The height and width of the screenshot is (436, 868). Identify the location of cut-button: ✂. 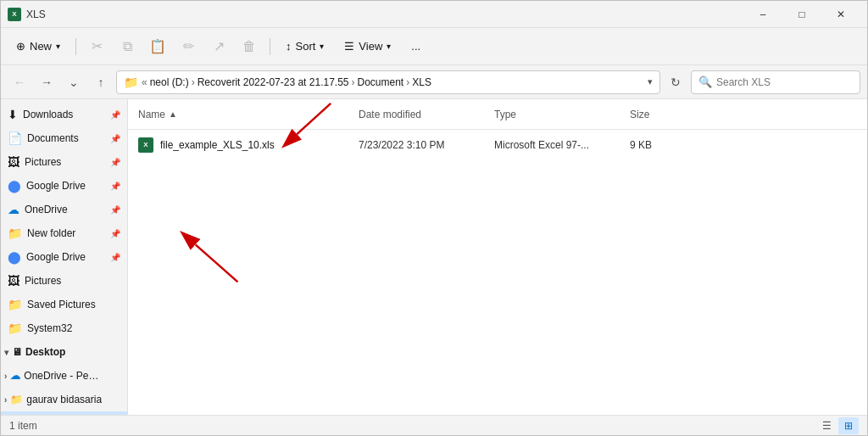
(97, 47).